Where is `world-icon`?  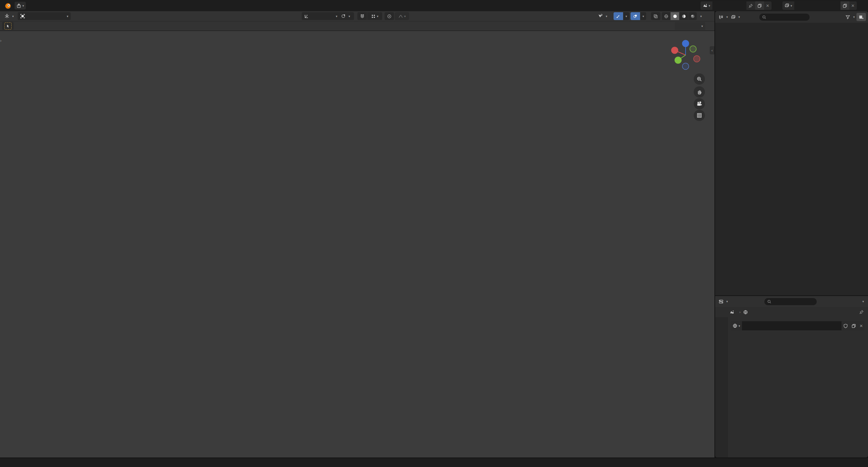 world-icon is located at coordinates (735, 326).